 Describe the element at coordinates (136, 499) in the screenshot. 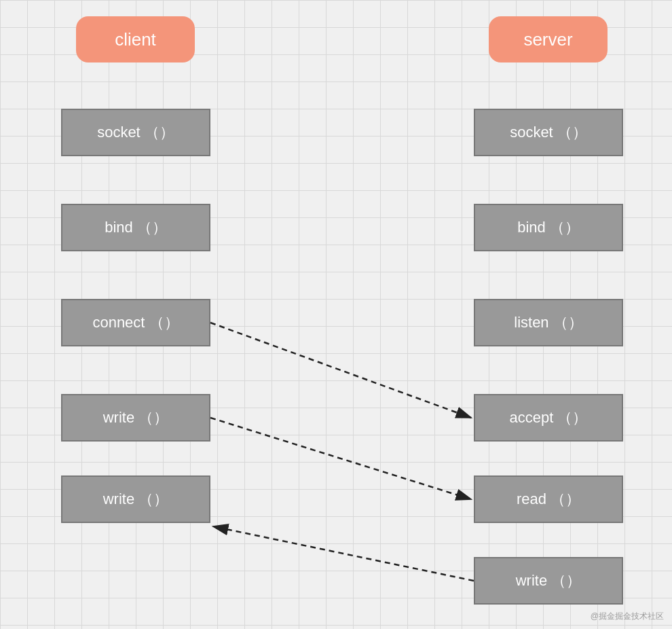

I see `client-write2-box: write （）` at that location.